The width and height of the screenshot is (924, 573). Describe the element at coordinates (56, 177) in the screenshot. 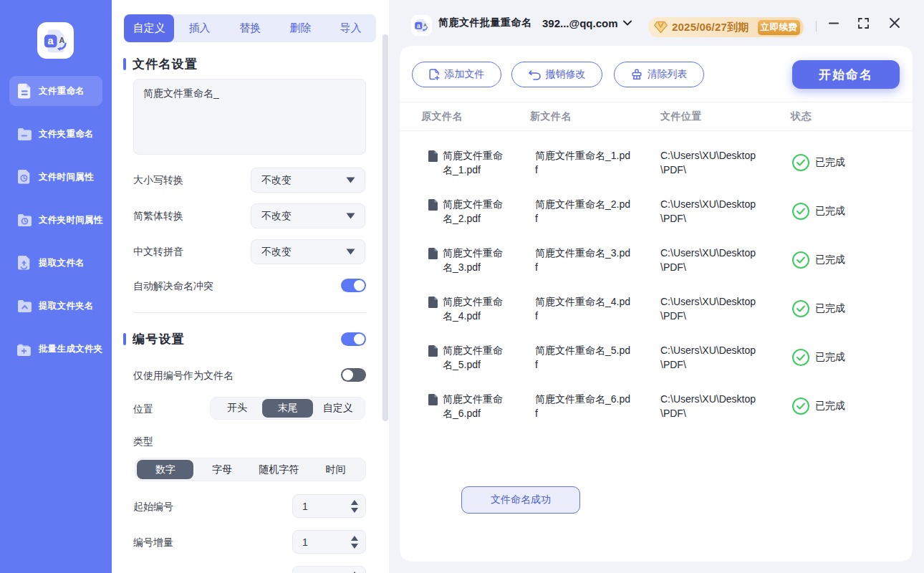

I see `sidebar-item-file-time: 文件时间属性` at that location.